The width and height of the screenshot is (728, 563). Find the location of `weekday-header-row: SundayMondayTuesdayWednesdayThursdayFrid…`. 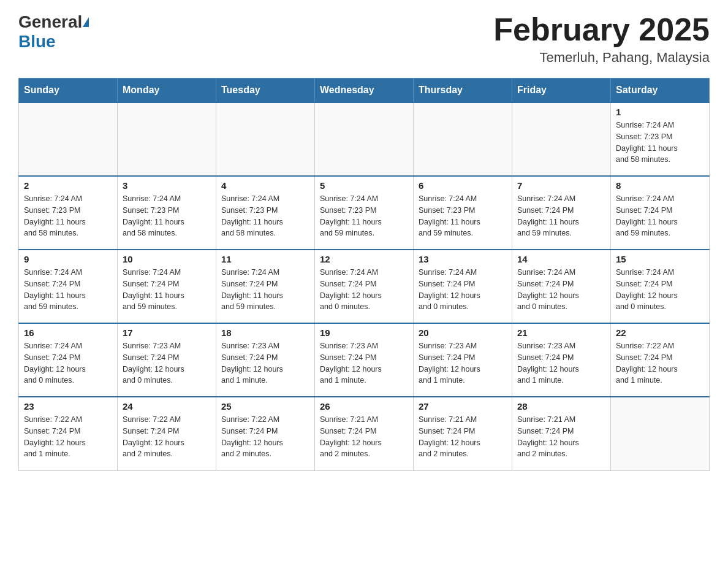

weekday-header-row: SundayMondayTuesdayWednesdayThursdayFrid… is located at coordinates (364, 91).